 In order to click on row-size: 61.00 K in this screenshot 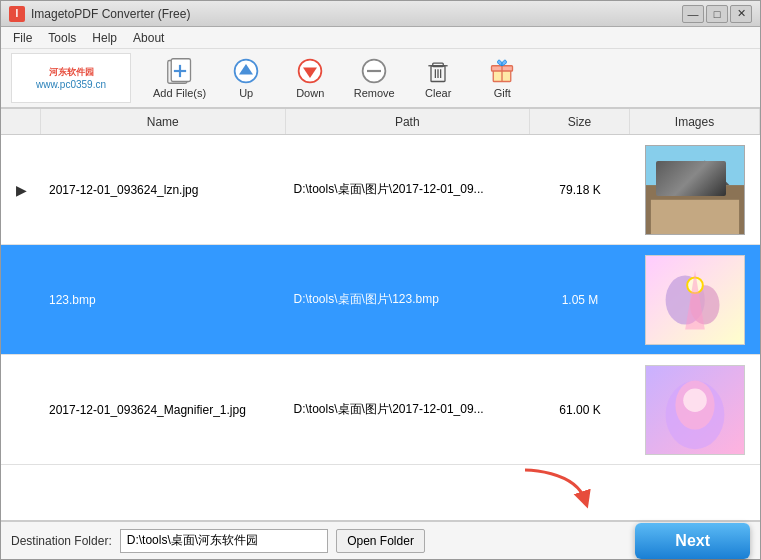, I will do `click(580, 410)`.